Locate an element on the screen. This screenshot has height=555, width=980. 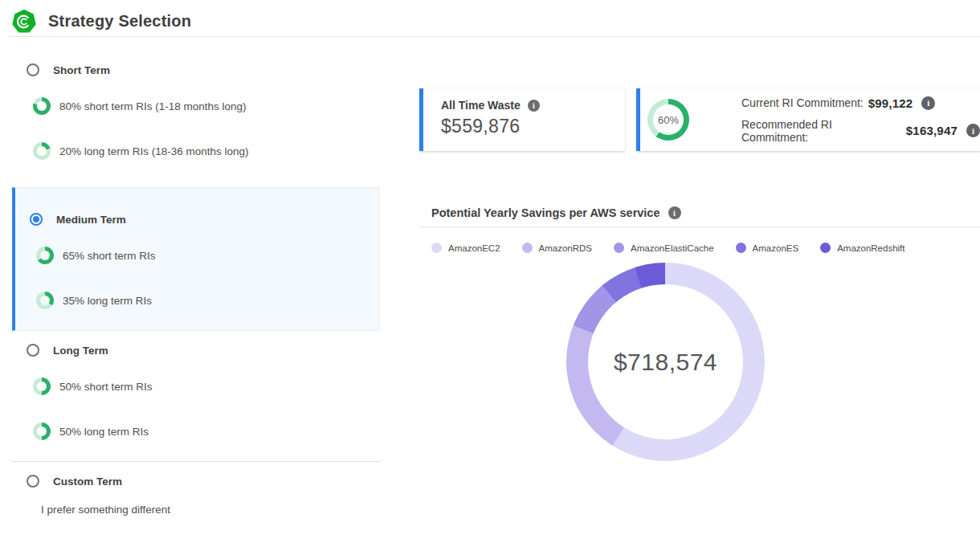
allocation-label: 50% long term RIs is located at coordinates (104, 432).